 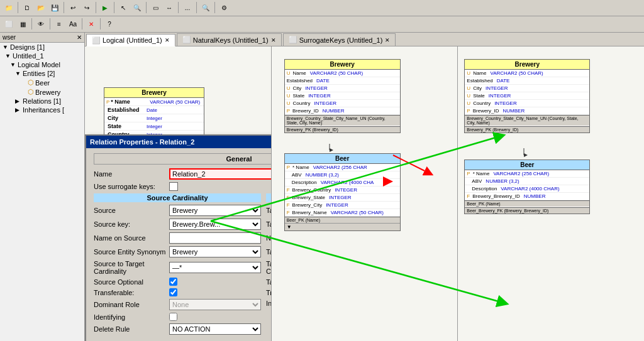 What do you see at coordinates (42, 47) in the screenshot?
I see `sidebar-item-designs: ▼ Designs [1]` at bounding box center [42, 47].